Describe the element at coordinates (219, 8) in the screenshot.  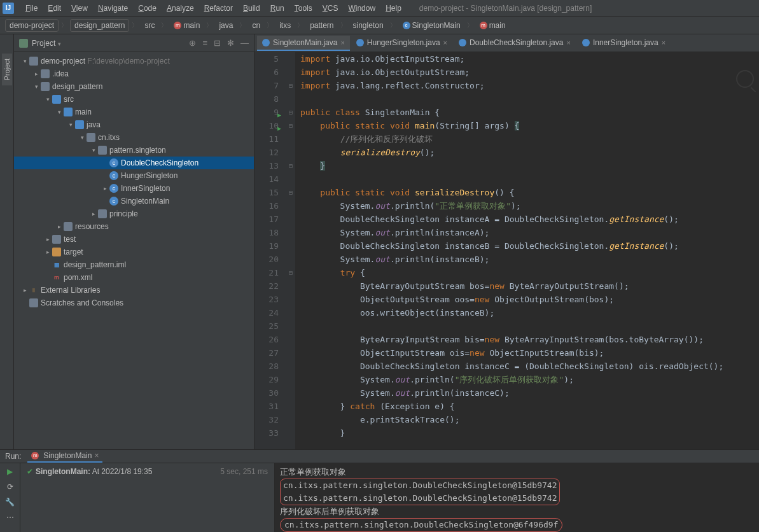
I see `menu-refactor: Refactor` at that location.